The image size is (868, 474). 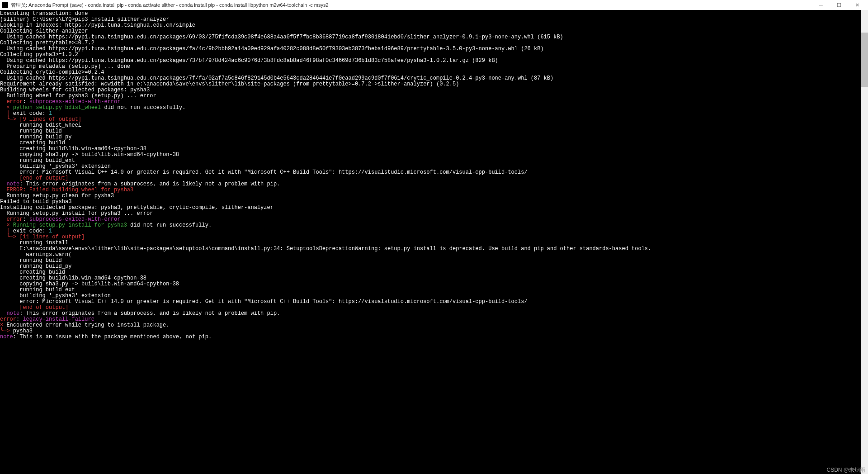 What do you see at coordinates (434, 196) in the screenshot?
I see `terminal-line: Running setup.py clean for pysha3` at bounding box center [434, 196].